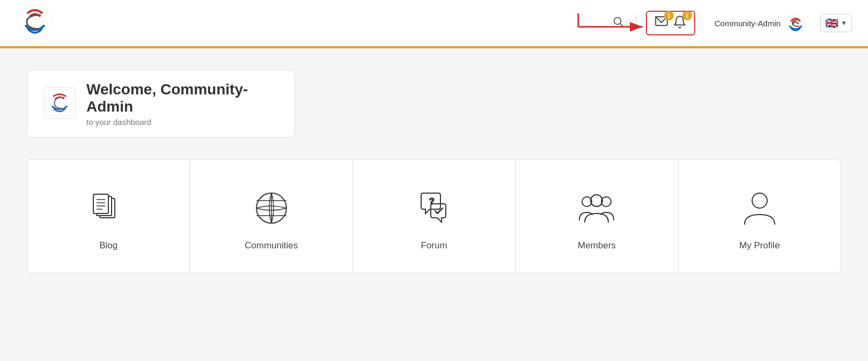 Image resolution: width=868 pixels, height=361 pixels. I want to click on communities-icon, so click(271, 208).